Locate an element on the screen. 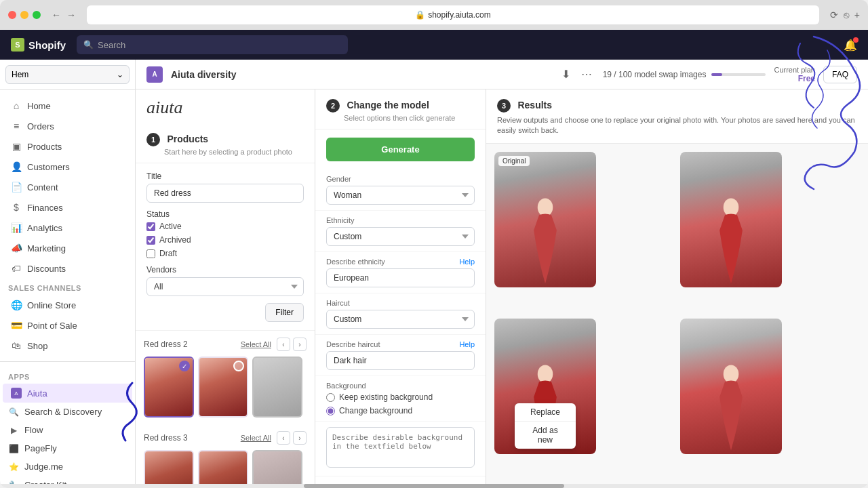  download-button: ⬇ is located at coordinates (566, 75).